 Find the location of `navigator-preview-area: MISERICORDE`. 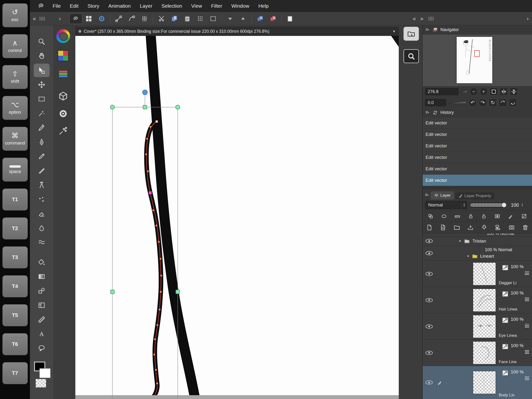

navigator-preview-area: MISERICORDE is located at coordinates (477, 60).